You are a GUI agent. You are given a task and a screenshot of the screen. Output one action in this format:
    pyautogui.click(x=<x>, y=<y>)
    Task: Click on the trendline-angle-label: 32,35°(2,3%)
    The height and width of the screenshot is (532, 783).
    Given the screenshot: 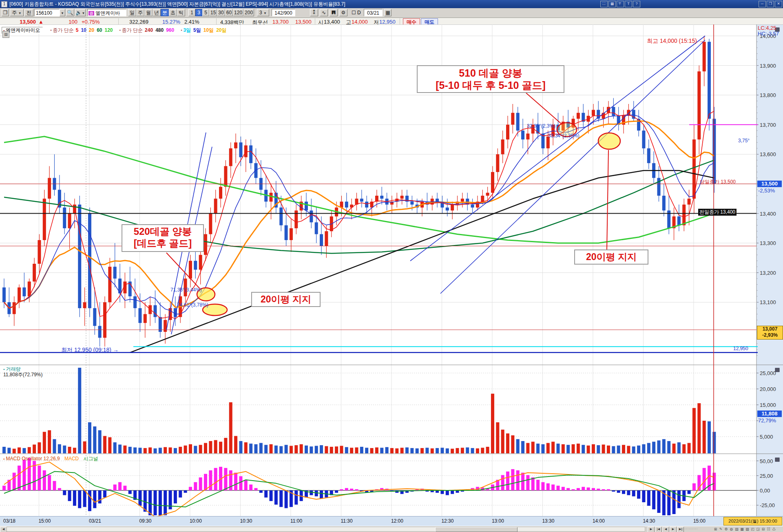 What is the action you would take?
    pyautogui.click(x=541, y=126)
    